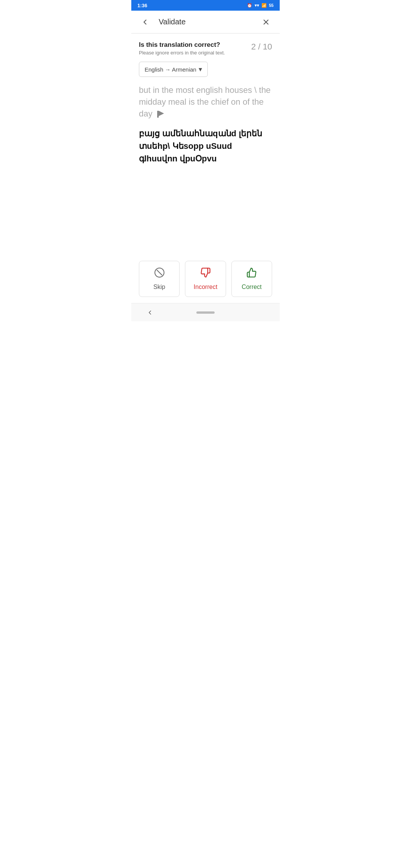 This screenshot has height=868, width=411. Describe the element at coordinates (252, 287) in the screenshot. I see `correct-label: Correct` at that location.